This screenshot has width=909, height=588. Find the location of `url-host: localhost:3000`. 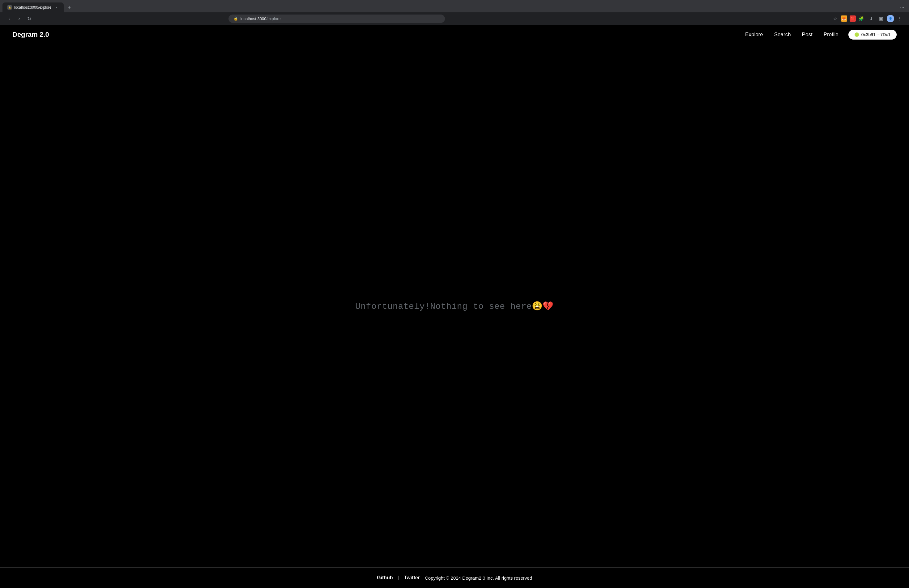

url-host: localhost:3000 is located at coordinates (253, 19).